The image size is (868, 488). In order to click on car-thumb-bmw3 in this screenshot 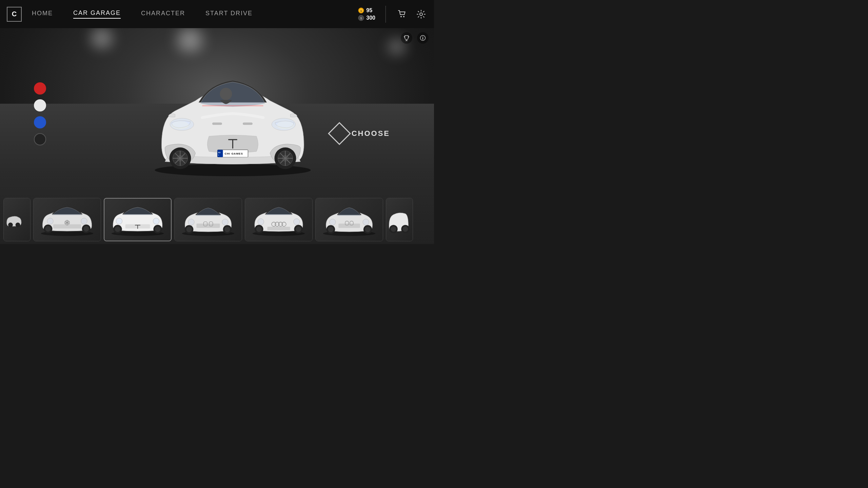, I will do `click(349, 220)`.